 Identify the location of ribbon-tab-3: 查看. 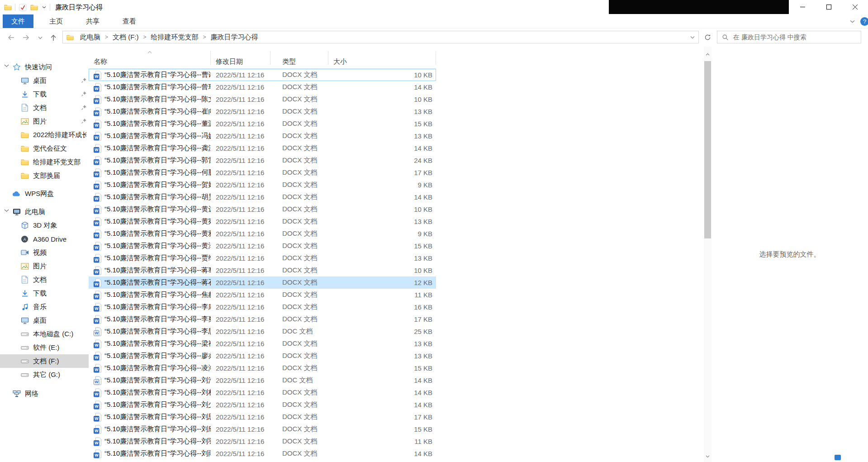
(129, 21).